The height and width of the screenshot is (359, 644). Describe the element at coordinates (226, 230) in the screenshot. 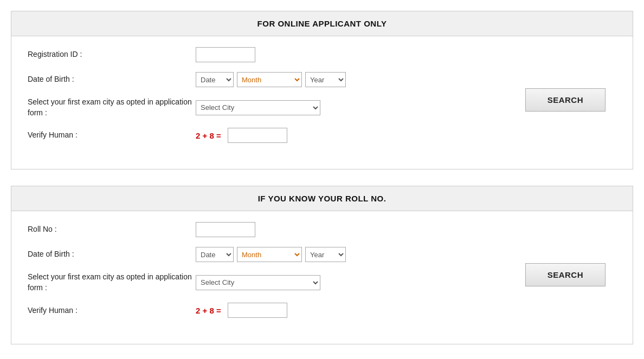

I see `roll-no-controls` at that location.